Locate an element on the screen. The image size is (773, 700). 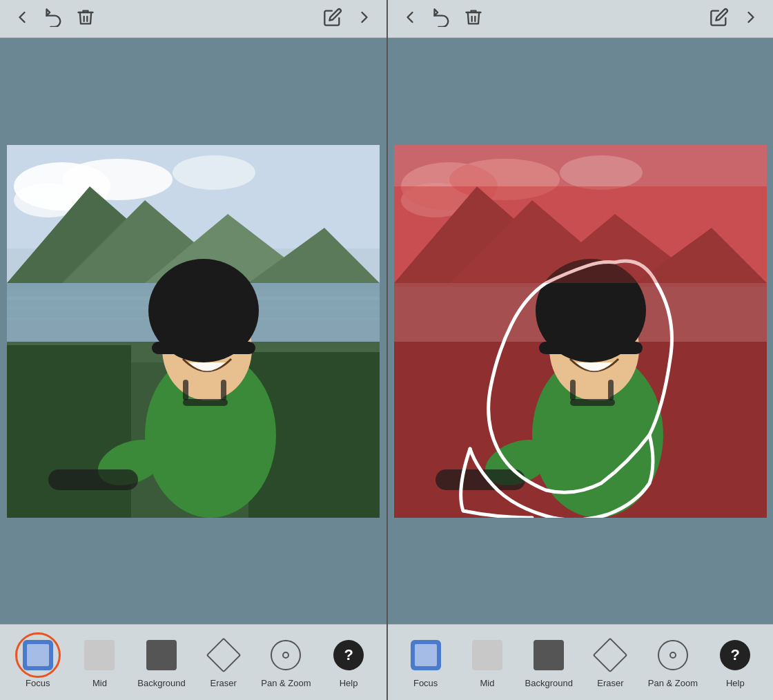
right-focus-icon is located at coordinates (426, 655).